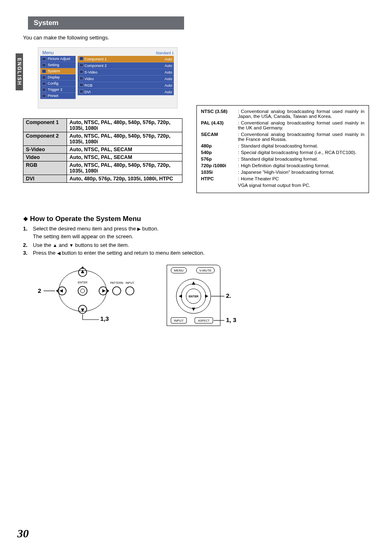 The width and height of the screenshot is (392, 555). What do you see at coordinates (45, 158) in the screenshot?
I see `format-name: Video` at bounding box center [45, 158].